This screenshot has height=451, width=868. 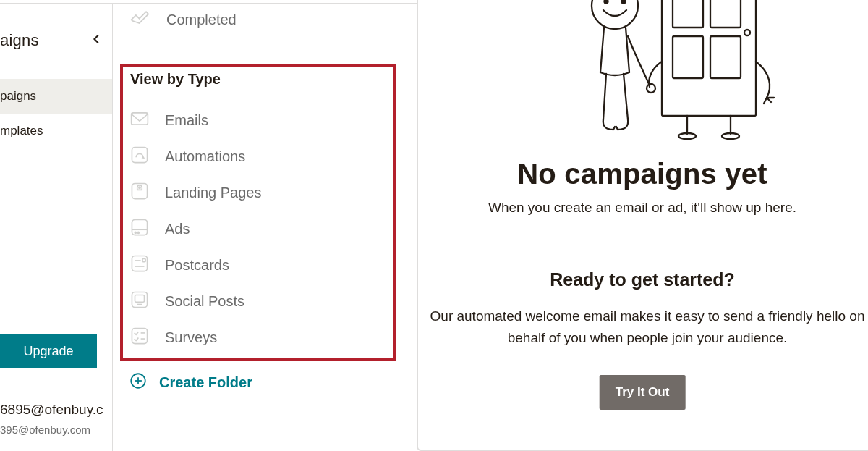 I want to click on nav-item-label: mplates, so click(x=22, y=130).